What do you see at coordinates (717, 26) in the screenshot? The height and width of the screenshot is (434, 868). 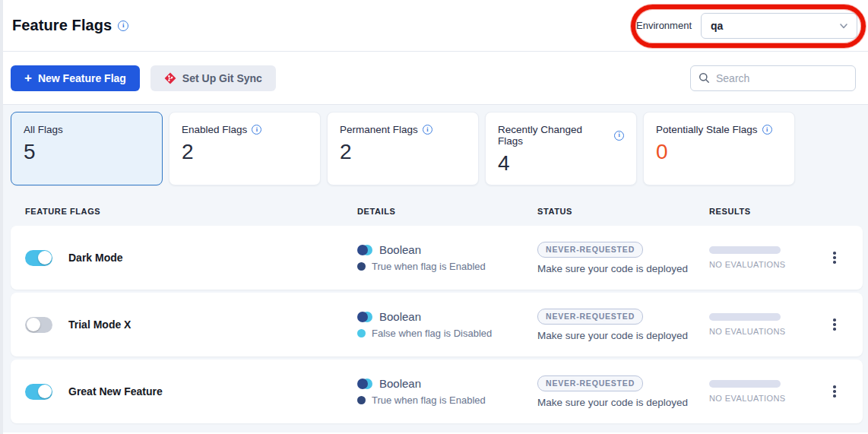 I see `environment-value: qa` at bounding box center [717, 26].